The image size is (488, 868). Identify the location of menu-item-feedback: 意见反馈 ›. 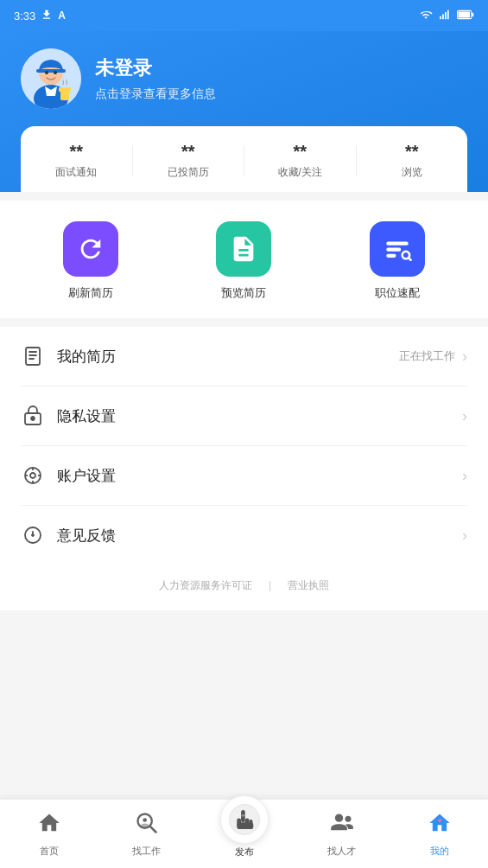
(244, 535).